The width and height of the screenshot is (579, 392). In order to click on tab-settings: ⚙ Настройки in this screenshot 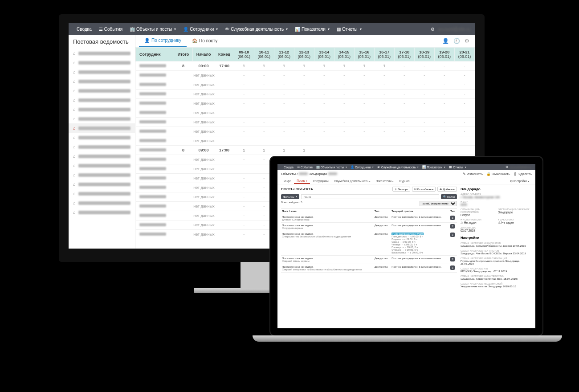, I will do `click(519, 181)`.